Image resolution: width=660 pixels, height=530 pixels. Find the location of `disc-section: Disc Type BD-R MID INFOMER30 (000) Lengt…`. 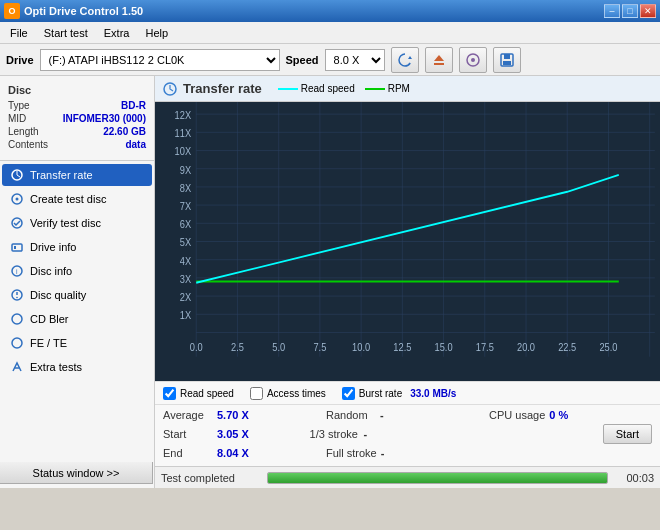

disc-section: Disc Type BD-R MID INFOMER30 (000) Lengt… is located at coordinates (77, 119).